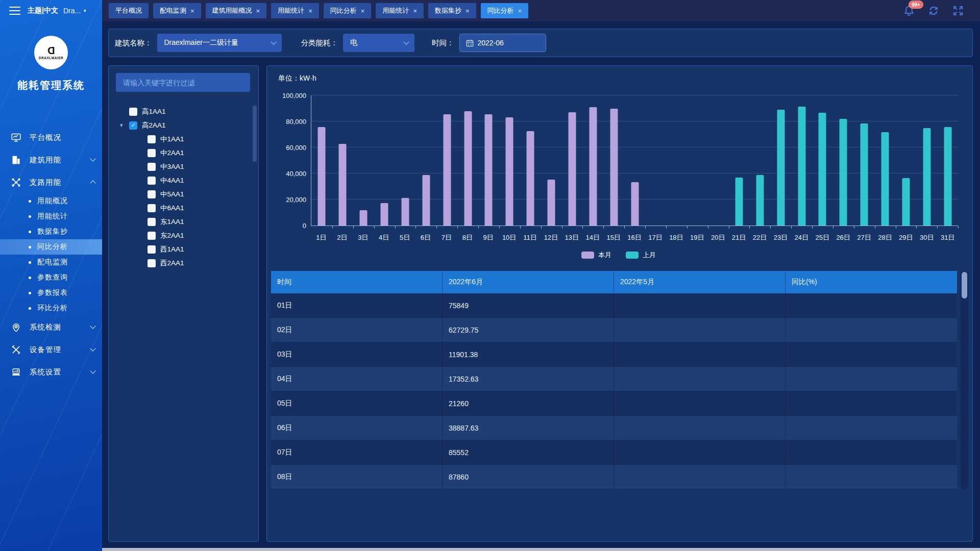  Describe the element at coordinates (183, 249) in the screenshot. I see `tree-item: 西1AA1` at that location.